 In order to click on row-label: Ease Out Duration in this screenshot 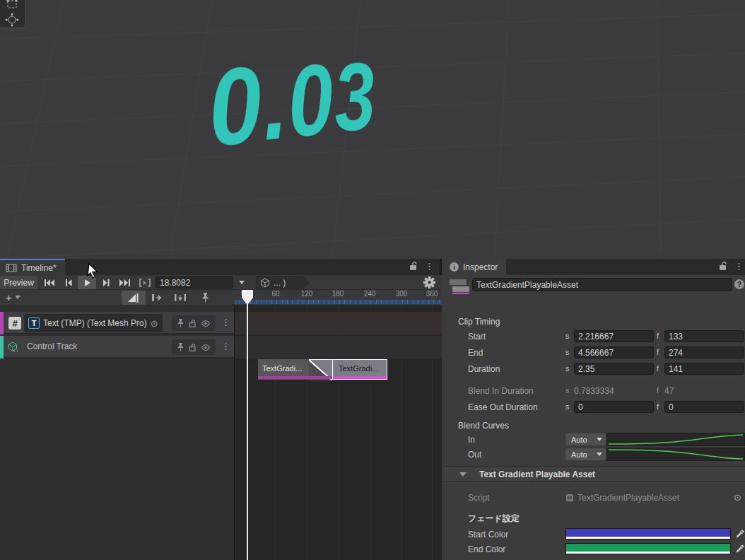, I will do `click(503, 407)`.